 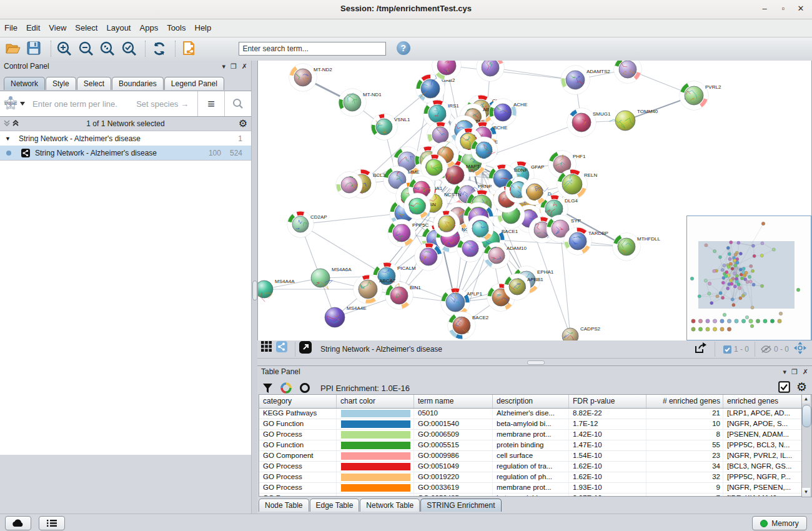 I want to click on minimize-button: –, so click(x=765, y=9).